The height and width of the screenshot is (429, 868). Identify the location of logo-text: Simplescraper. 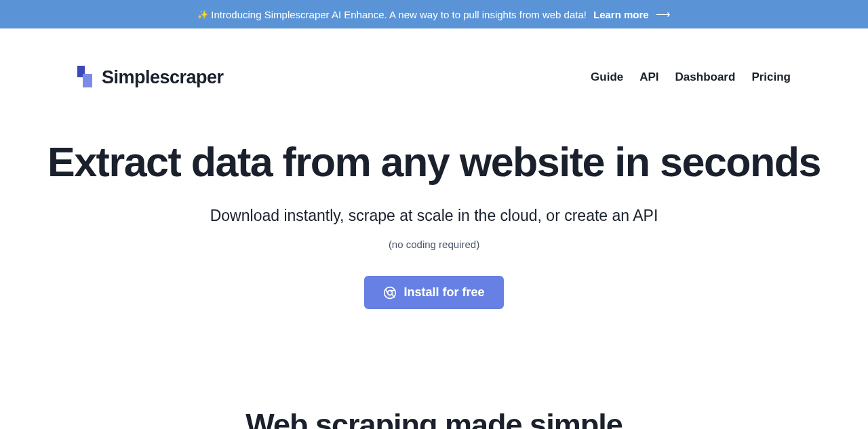
(163, 77).